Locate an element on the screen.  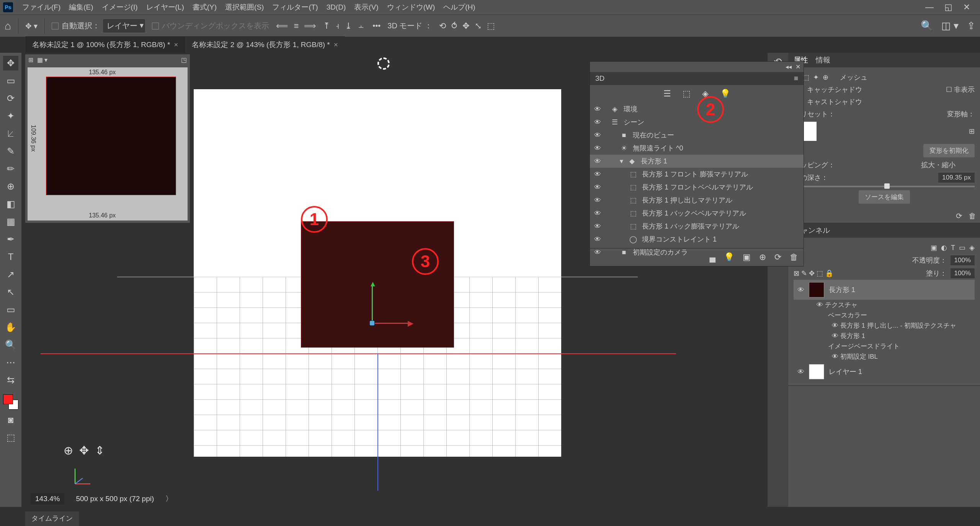
window-maximize-icon: ◱ is located at coordinates (949, 7).